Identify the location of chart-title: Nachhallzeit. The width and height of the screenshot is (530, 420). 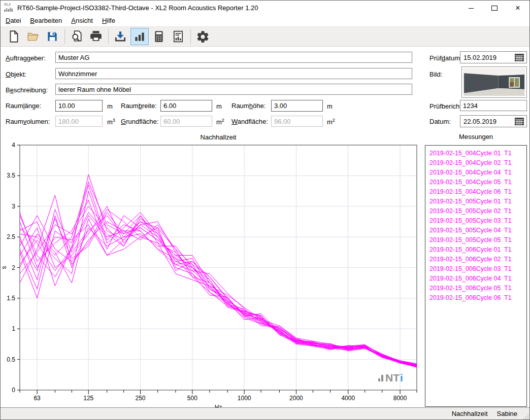
(218, 137).